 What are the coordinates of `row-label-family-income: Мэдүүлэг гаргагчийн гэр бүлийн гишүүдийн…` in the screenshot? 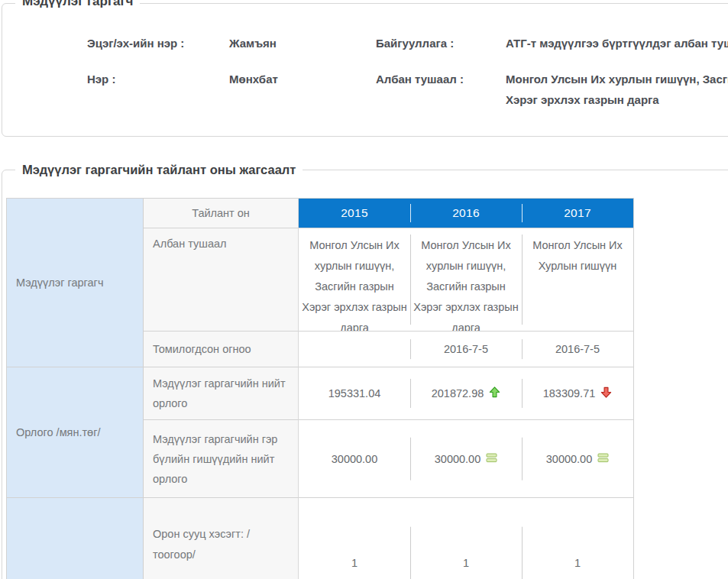 It's located at (222, 458).